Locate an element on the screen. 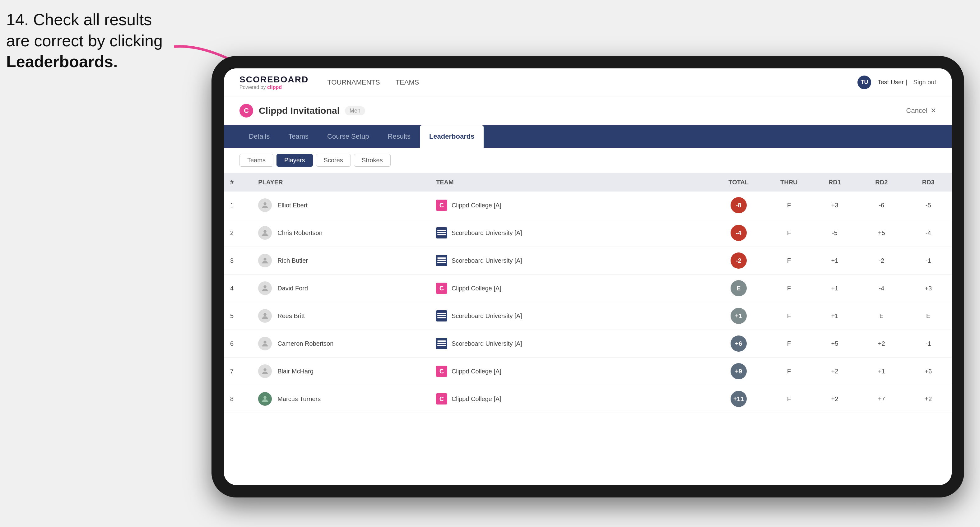 The image size is (980, 527). tab-details: Details is located at coordinates (259, 137).